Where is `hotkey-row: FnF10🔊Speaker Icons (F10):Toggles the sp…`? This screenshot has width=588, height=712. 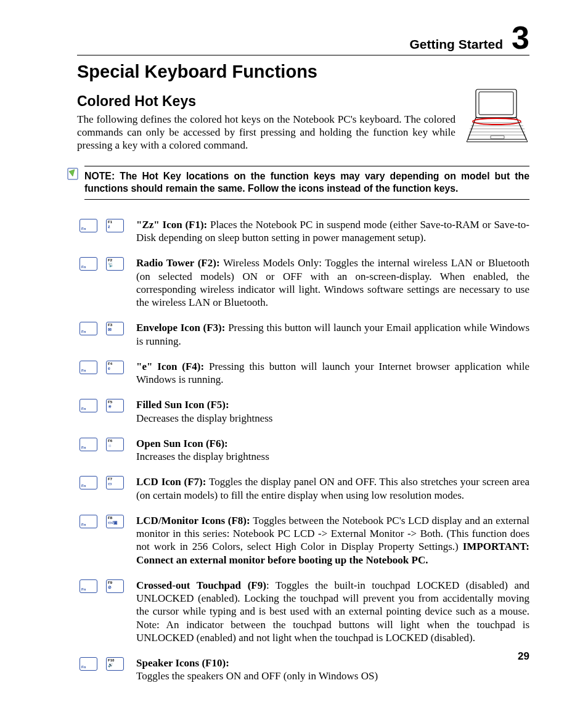 hotkey-row: FnF10🔊Speaker Icons (F10):Toggles the sp… is located at coordinates (304, 669).